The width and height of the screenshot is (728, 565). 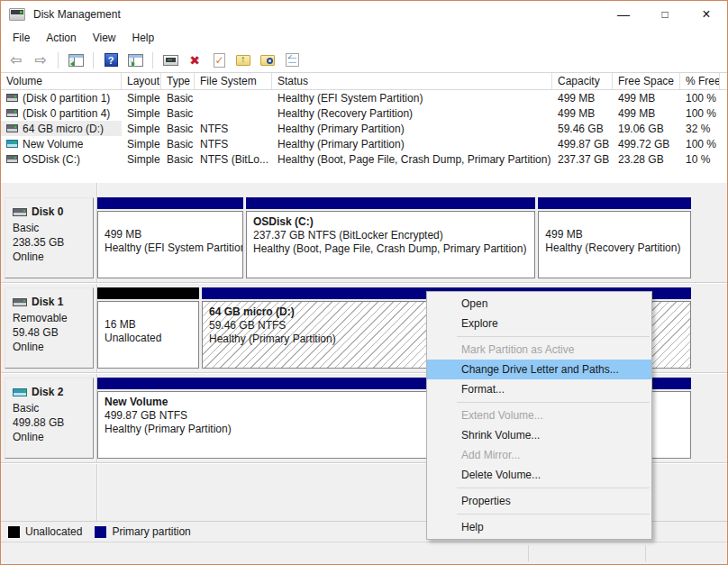 I want to click on toolbar: ⇦ ⇨ ? ✖ ✓ ↑ ✓, so click(x=364, y=60).